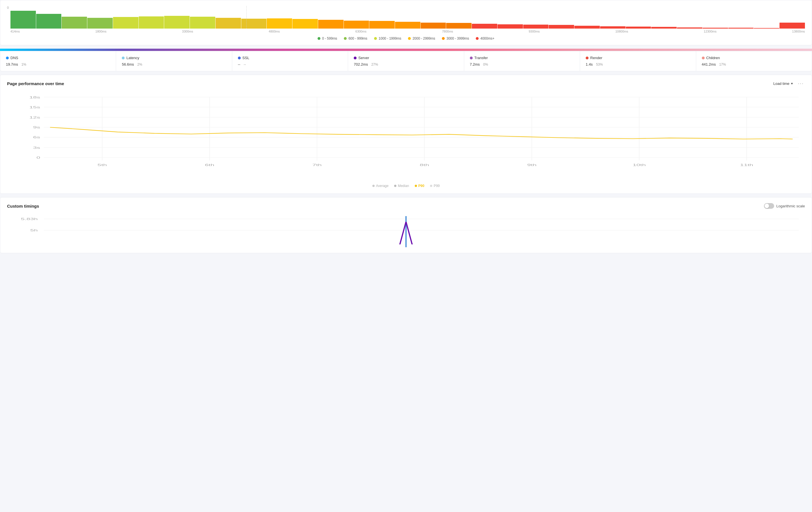  I want to click on svg-text: 15s, so click(35, 107).